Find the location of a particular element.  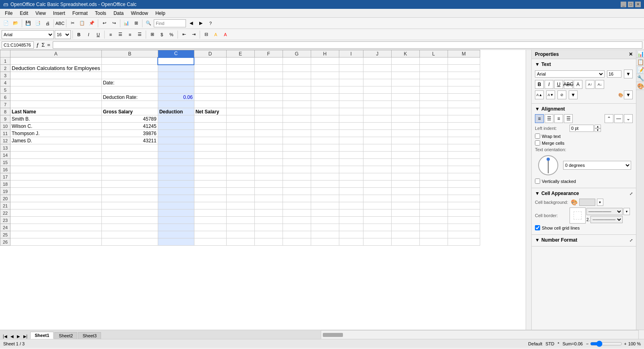

cell-K18 is located at coordinates (405, 184).